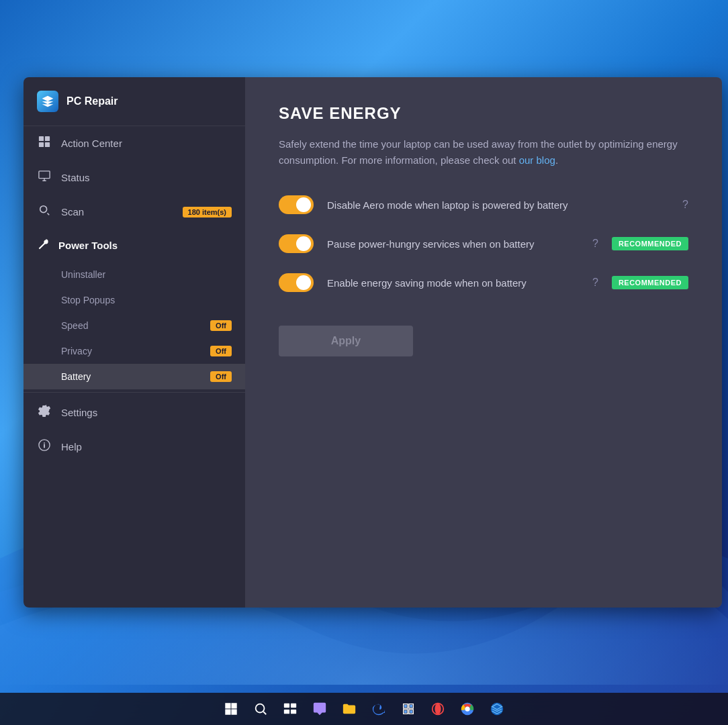 The image size is (728, 725). Describe the element at coordinates (221, 351) in the screenshot. I see `privacy-badge: Off` at that location.